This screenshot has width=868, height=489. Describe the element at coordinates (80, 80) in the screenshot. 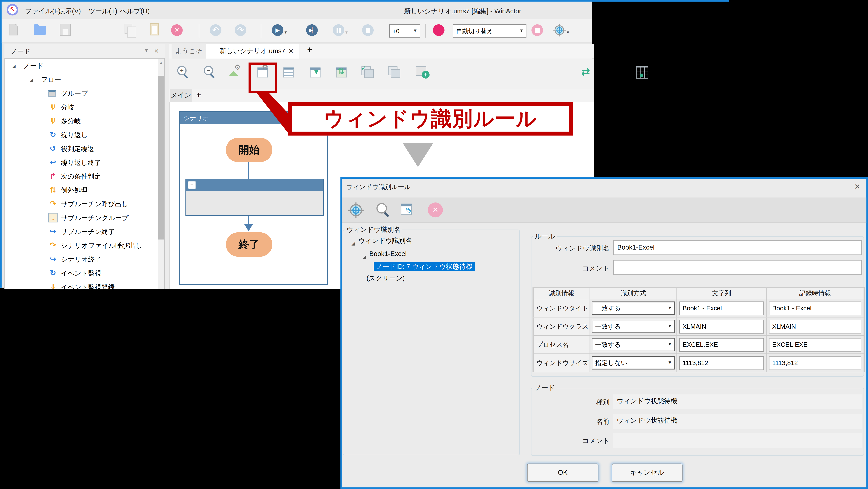

I see `tree-item-flow: ◢フロー` at that location.